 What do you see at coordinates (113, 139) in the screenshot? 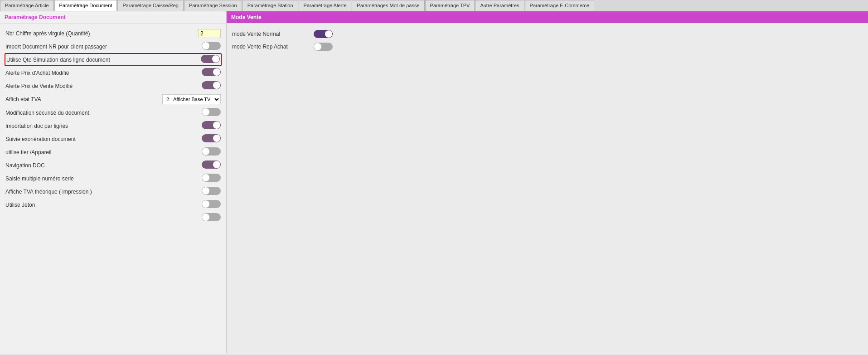
I see `param-row-8: Suivie exonération document` at bounding box center [113, 139].